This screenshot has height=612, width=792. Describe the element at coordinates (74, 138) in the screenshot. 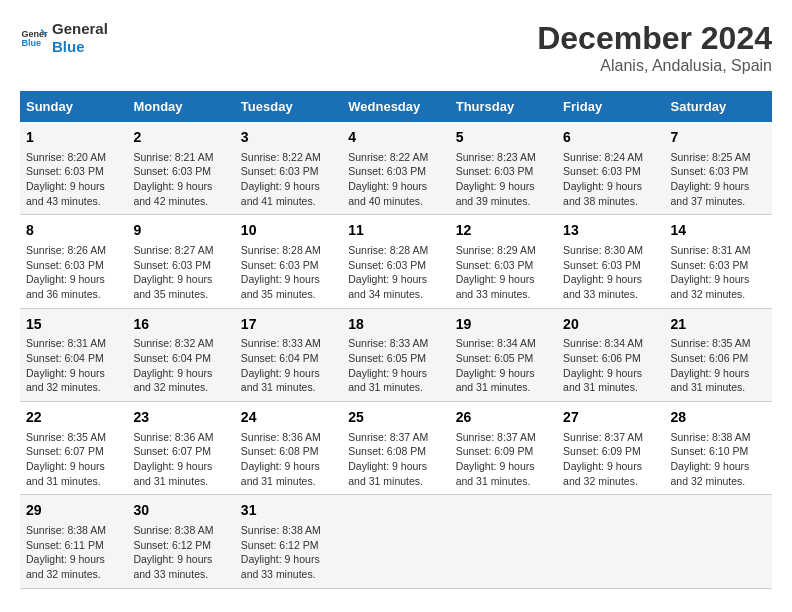

I see `day-number: 1` at that location.